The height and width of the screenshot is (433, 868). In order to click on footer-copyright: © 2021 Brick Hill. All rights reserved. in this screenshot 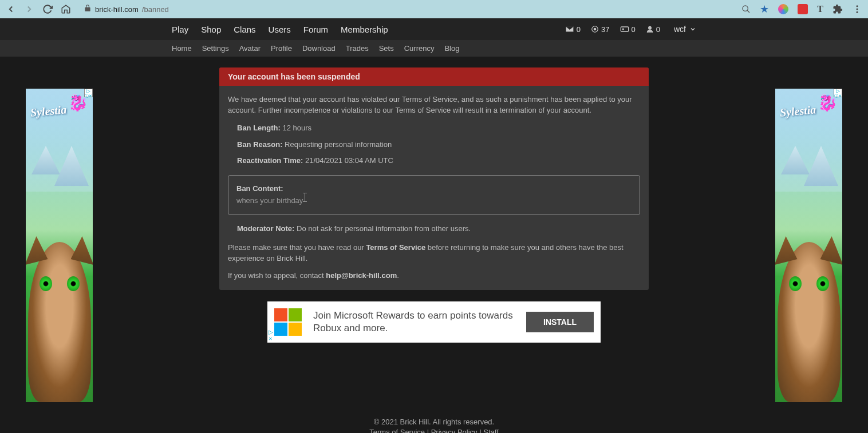, I will do `click(434, 422)`.